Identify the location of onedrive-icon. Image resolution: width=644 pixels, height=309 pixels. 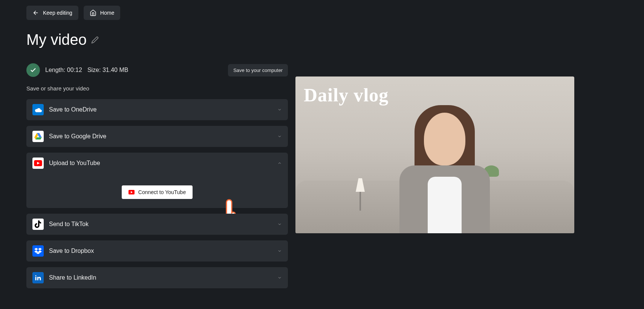
(38, 110).